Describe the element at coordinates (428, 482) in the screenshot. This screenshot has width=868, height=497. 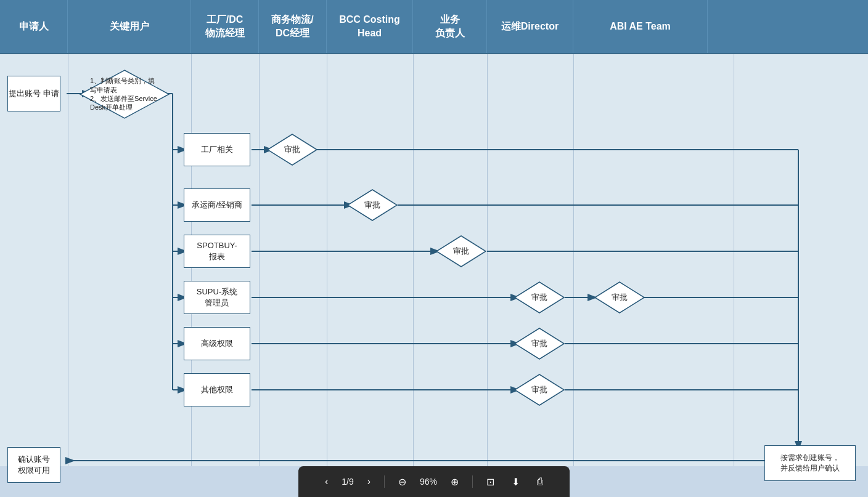
I see `zoom-level: 96%` at that location.